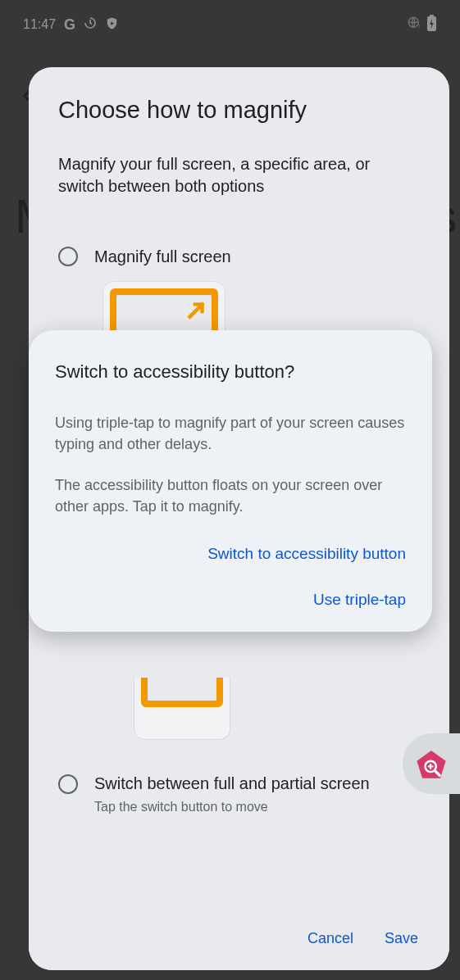  What do you see at coordinates (182, 709) in the screenshot?
I see `preview-partial-bottom` at bounding box center [182, 709].